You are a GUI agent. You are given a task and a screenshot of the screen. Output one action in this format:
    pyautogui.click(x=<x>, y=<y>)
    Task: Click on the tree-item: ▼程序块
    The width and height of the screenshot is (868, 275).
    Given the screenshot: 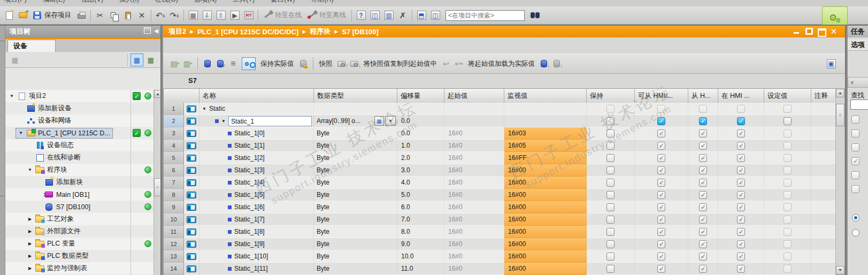 What is the action you would take?
    pyautogui.click(x=79, y=170)
    